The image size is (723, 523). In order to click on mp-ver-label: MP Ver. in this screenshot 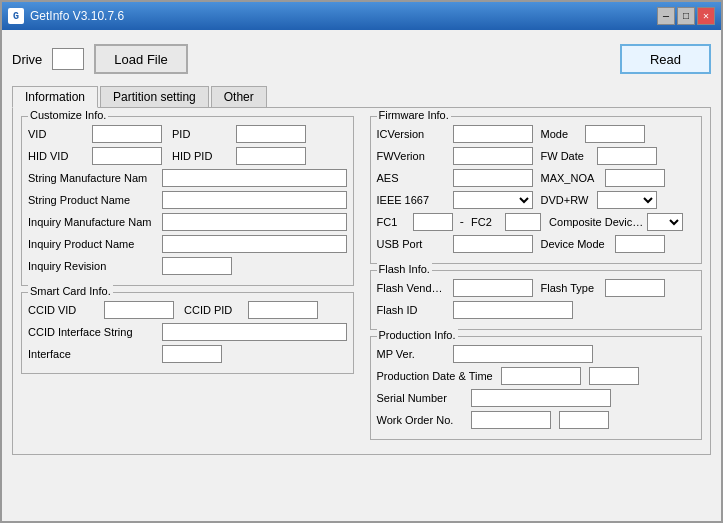, I will do `click(413, 354)`.